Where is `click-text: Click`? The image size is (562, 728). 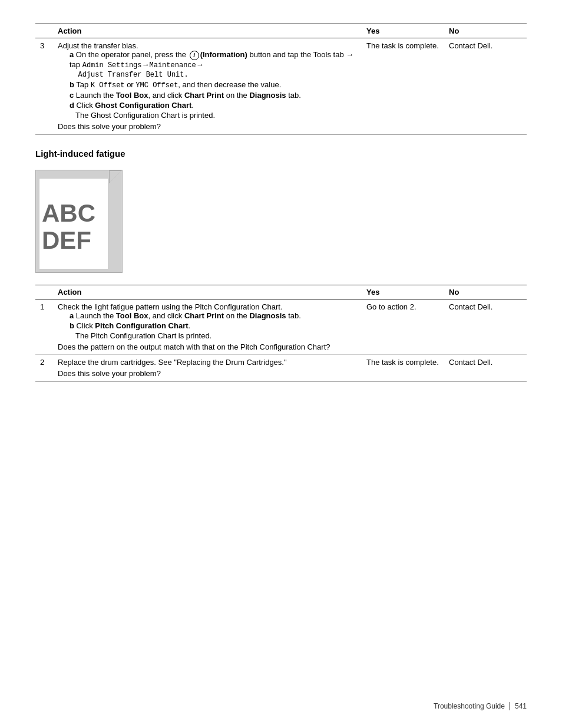 click-text: Click is located at coordinates (86, 325).